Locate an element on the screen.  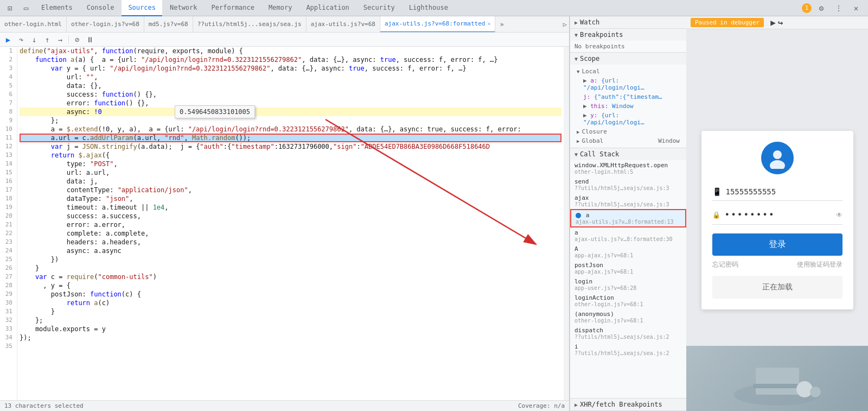
scope-section: ▼ Scope ▼ Local ▶ a: {url: "/api/login/l… is located at coordinates (628, 100).